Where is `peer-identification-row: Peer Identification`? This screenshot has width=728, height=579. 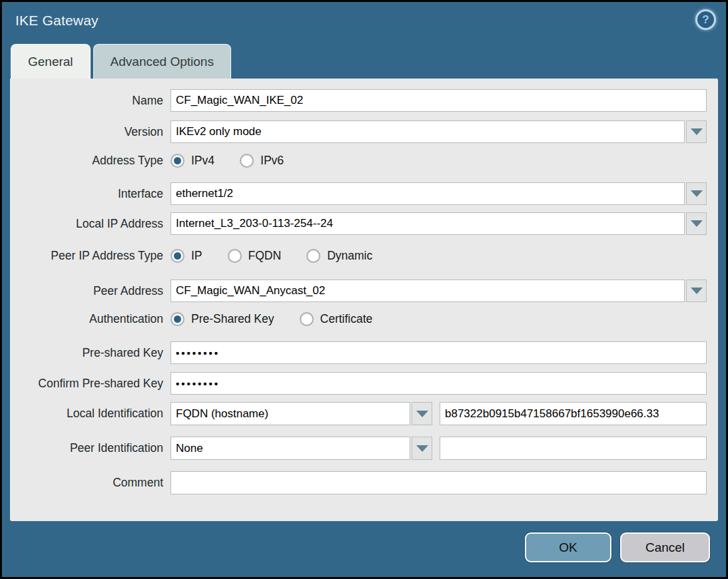
peer-identification-row: Peer Identification is located at coordinates (364, 449).